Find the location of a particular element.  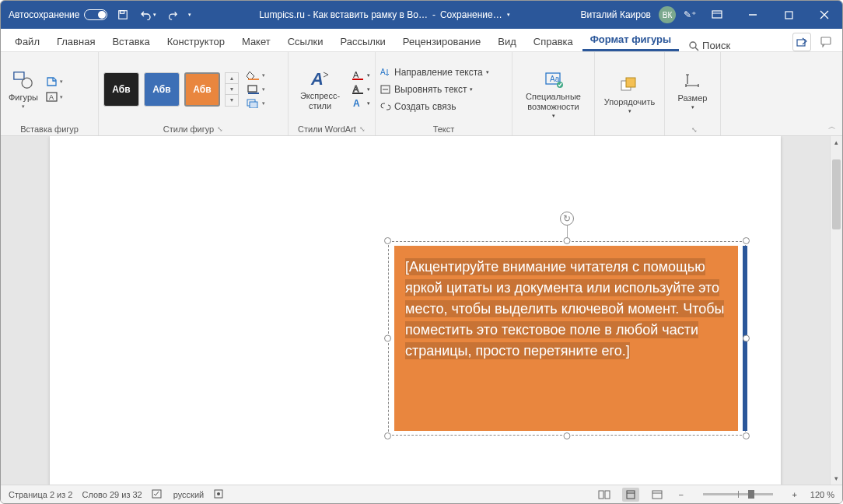

style-swatch-blue: Абв is located at coordinates (162, 89).